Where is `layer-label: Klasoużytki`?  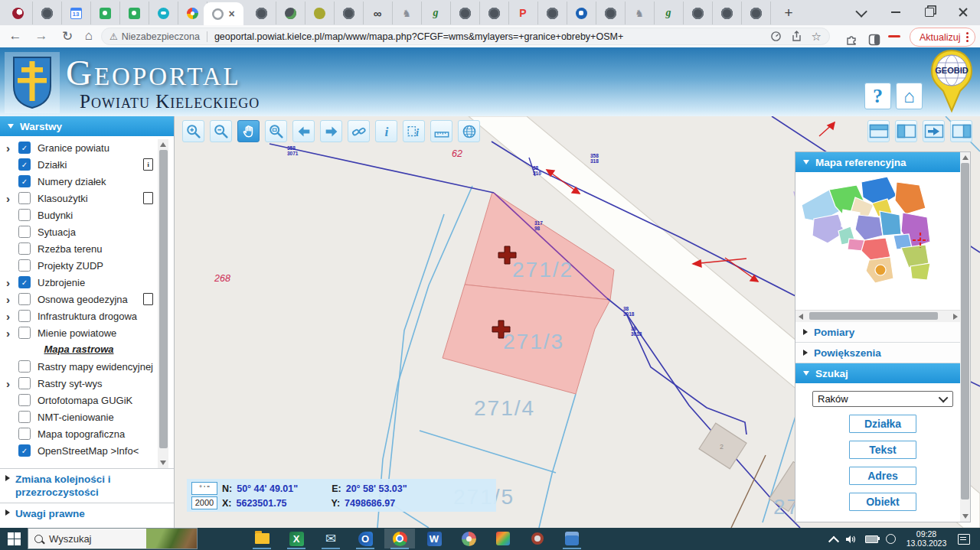
layer-label: Klasoużytki is located at coordinates (63, 199).